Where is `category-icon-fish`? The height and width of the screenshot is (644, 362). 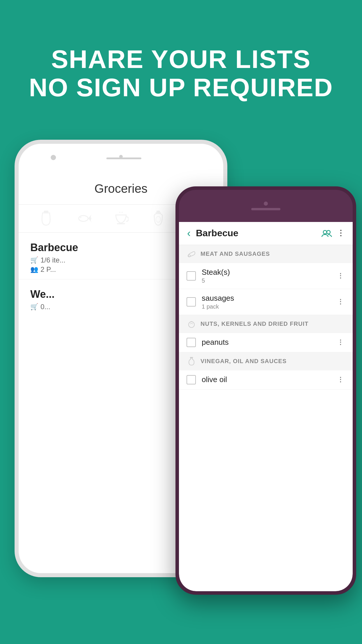
category-icon-fish is located at coordinates (83, 219).